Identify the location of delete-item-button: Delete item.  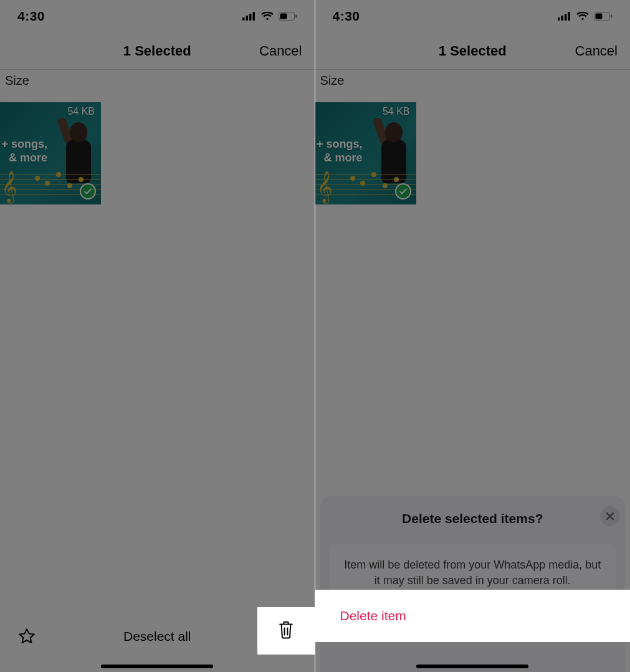
(473, 616).